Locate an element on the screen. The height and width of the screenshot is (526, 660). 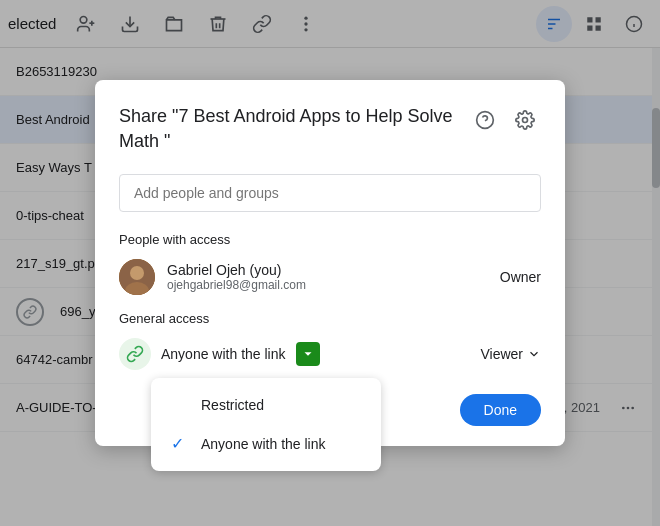
general-access-row: Anyone with the link Viewer is located at coordinates (330, 354).